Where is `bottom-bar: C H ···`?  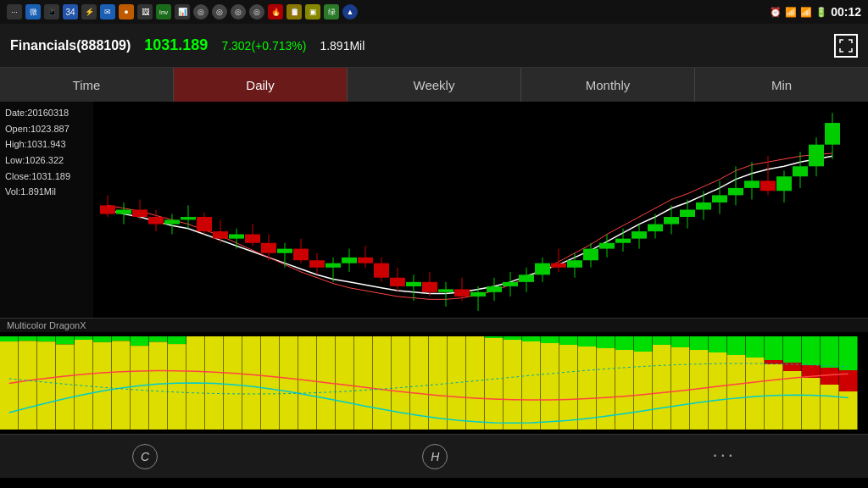
bottom-bar: C H ··· is located at coordinates (434, 456).